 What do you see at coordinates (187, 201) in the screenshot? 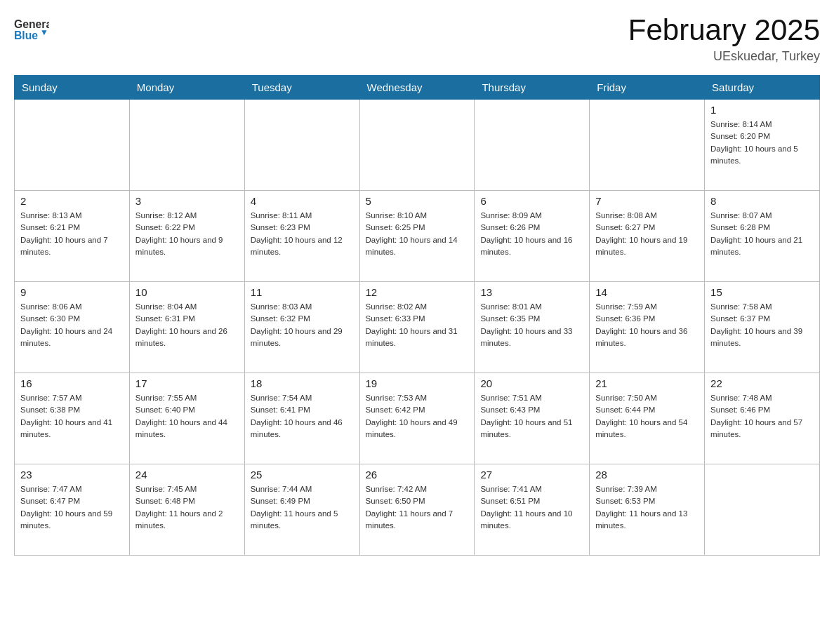
I see `day-number: 3` at bounding box center [187, 201].